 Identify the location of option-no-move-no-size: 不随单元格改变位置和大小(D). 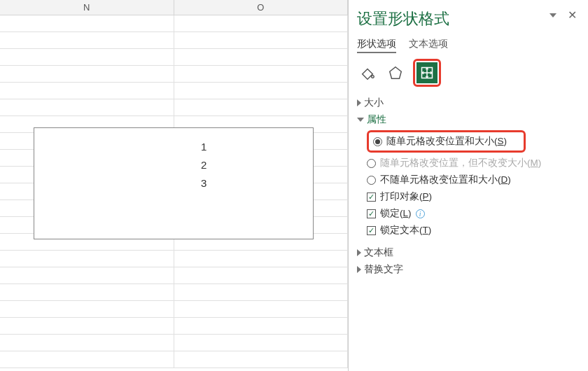
(472, 180).